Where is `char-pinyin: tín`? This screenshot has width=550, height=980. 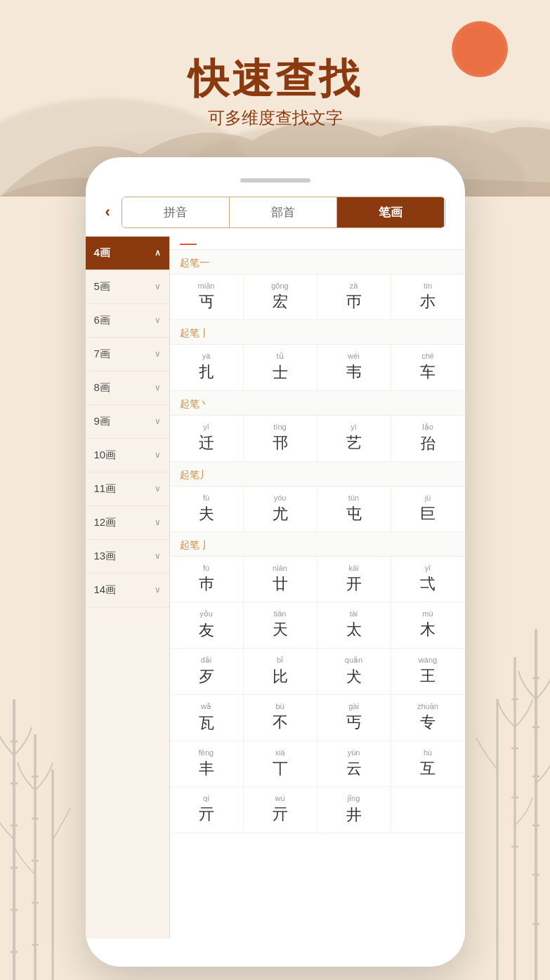
char-pinyin: tín is located at coordinates (428, 286).